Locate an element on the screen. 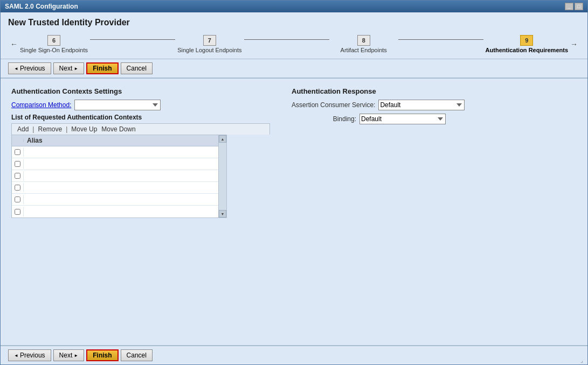  list-move-down-button: Move Down is located at coordinates (119, 129).